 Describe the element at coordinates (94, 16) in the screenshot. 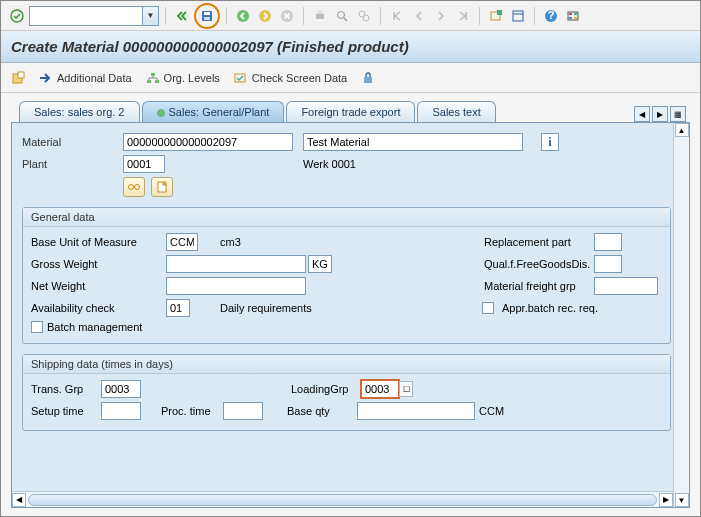

I see `transaction-combo: ▼` at that location.